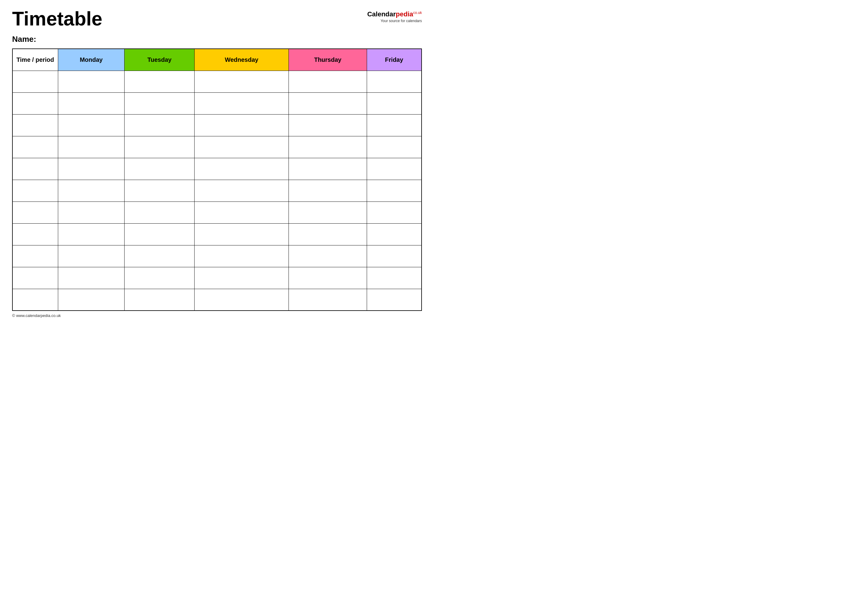 Image resolution: width=868 pixels, height=603 pixels. What do you see at coordinates (395, 21) in the screenshot?
I see `logo-tagline: Your source for calendars` at bounding box center [395, 21].